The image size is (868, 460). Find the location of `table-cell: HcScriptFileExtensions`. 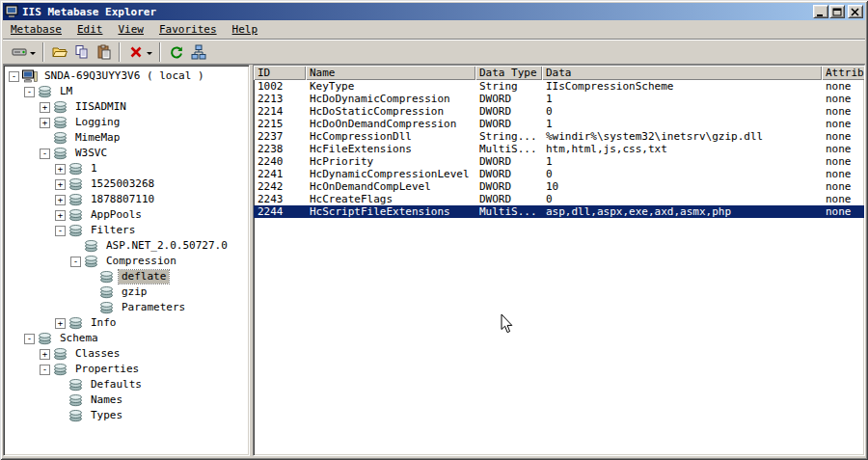

table-cell: HcScriptFileExtensions is located at coordinates (391, 212).